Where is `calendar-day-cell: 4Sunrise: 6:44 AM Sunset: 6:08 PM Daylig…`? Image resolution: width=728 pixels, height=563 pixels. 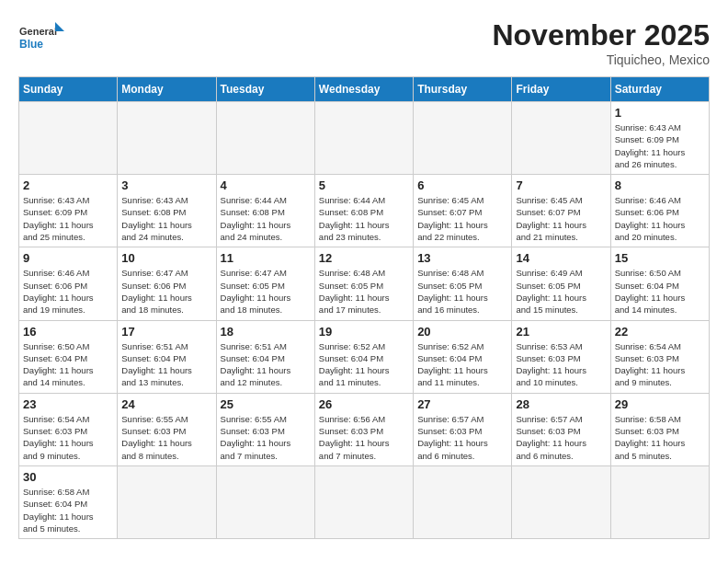
calendar-day-cell: 4Sunrise: 6:44 AM Sunset: 6:08 PM Daylig… is located at coordinates (265, 212).